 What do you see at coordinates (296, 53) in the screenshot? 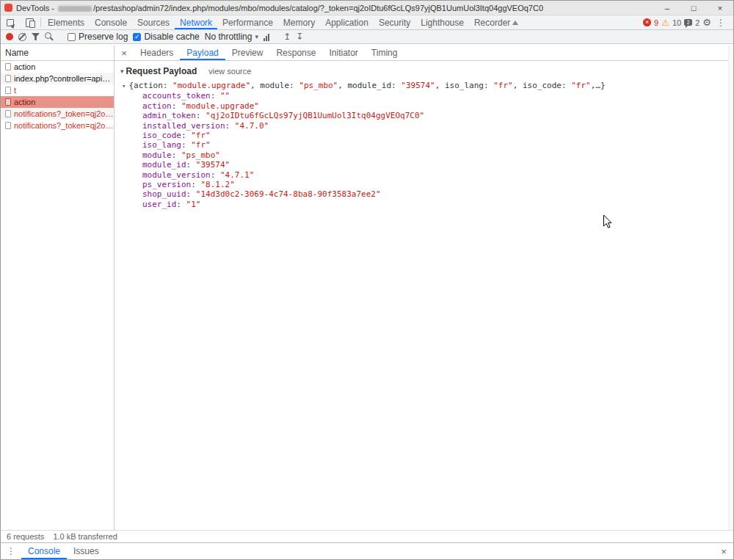
I see `tab-response: Response` at bounding box center [296, 53].